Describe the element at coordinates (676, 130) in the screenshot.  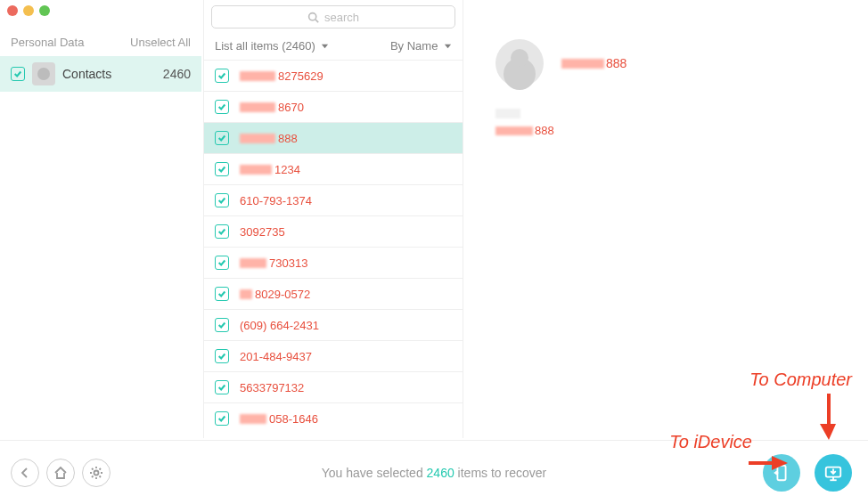
I see `contact-phone: 888` at that location.